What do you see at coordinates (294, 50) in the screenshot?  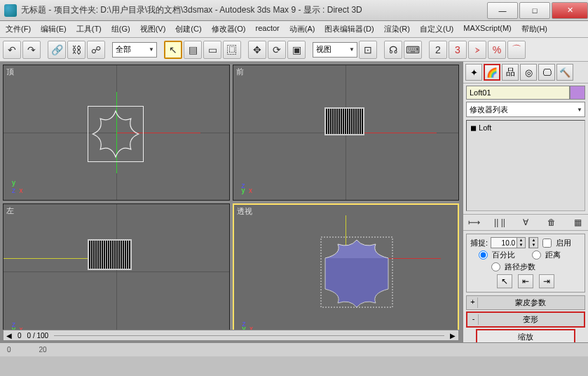 I see `main-toolbar: ↶ ↷ 🔗 ⛓ ☍ 全部 ↖ ▤ ▭ ⿴ ✥ ⟳ ▣ 视图 ⊡ ☊ ⌨ 2 3 …` at bounding box center [294, 50].